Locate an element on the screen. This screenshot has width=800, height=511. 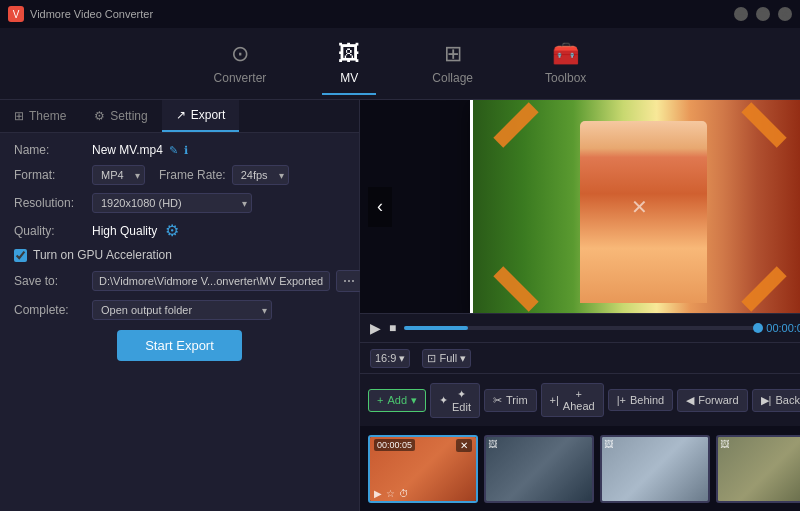
info-icon: ℹ is located at coordinates (186, 150).